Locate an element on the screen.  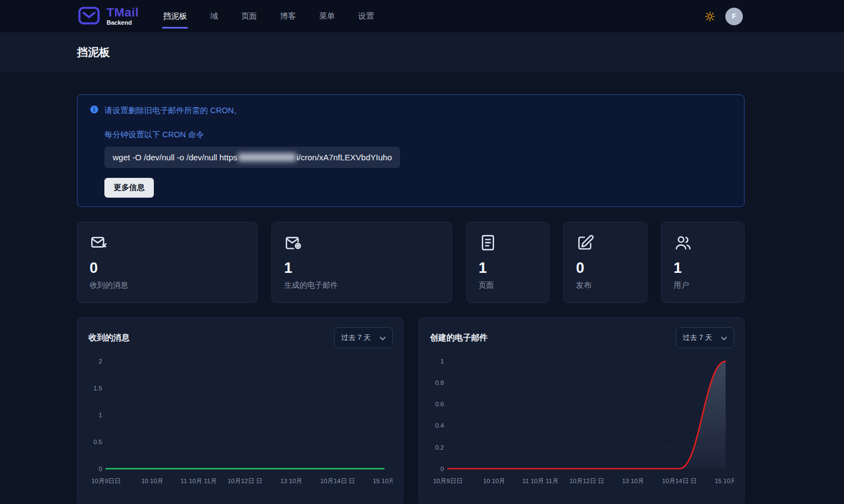
svg-text: 0.8 is located at coordinates (440, 383).